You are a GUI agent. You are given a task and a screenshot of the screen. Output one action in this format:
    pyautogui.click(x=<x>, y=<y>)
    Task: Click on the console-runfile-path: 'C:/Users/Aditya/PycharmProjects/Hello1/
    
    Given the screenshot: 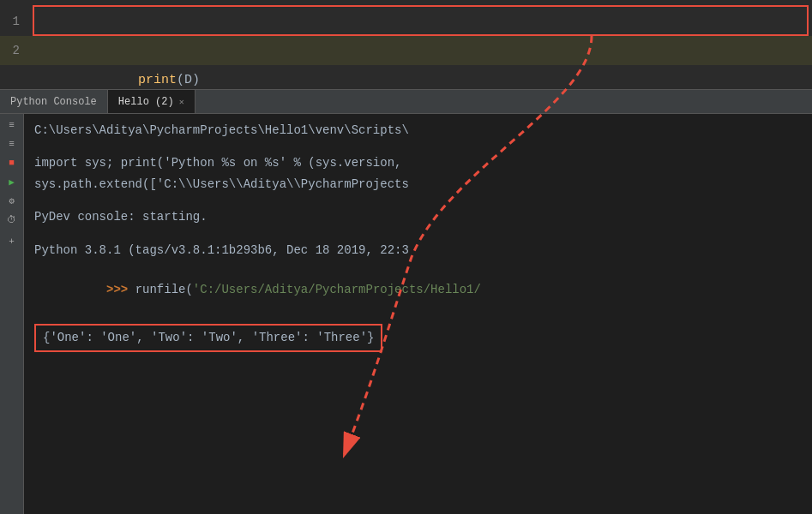 What is the action you would take?
    pyautogui.click(x=337, y=290)
    